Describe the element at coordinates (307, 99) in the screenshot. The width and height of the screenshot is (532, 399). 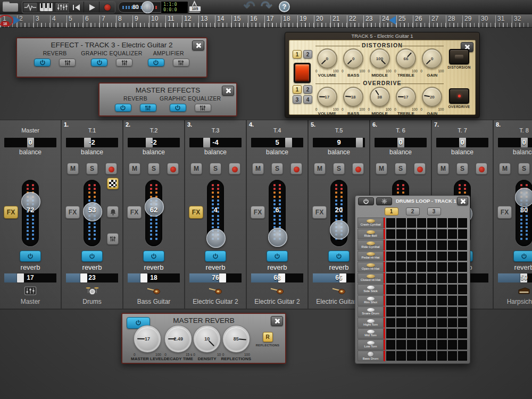
I see `amp-channel-button-4: 4` at that location.